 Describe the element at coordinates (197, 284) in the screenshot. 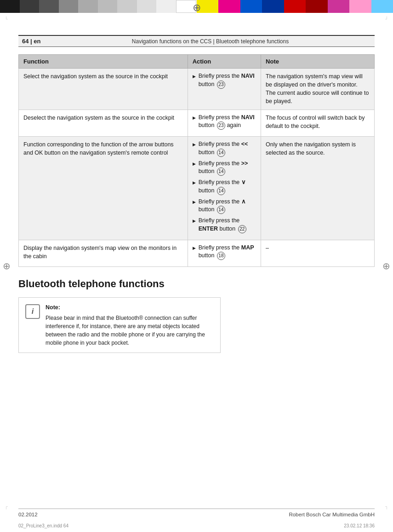

I see `section-heading: Bluetooth telephone functions` at that location.